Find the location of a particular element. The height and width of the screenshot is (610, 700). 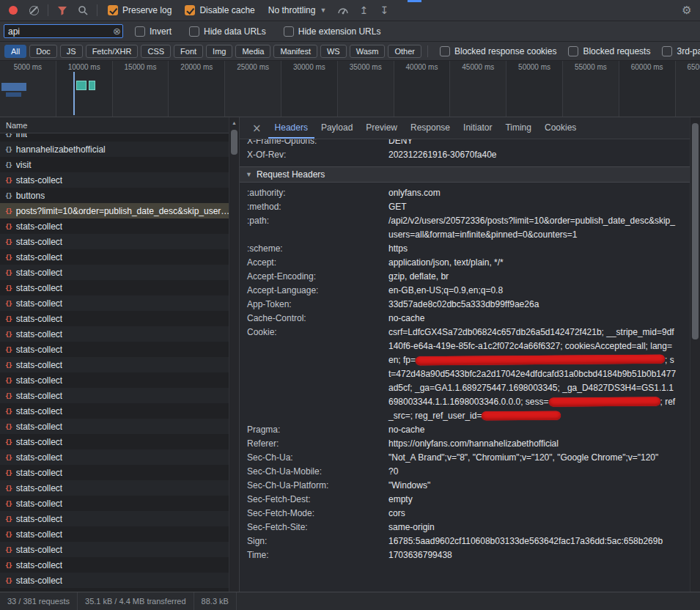

timeline-column: 65000 ms is located at coordinates (688, 89).